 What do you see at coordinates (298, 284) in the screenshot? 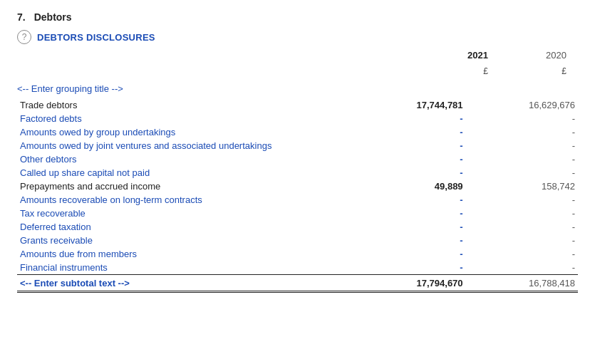
I see `subtotal-row: <-- Enter subtotal text --> 17,794,670 1…` at bounding box center [298, 284].